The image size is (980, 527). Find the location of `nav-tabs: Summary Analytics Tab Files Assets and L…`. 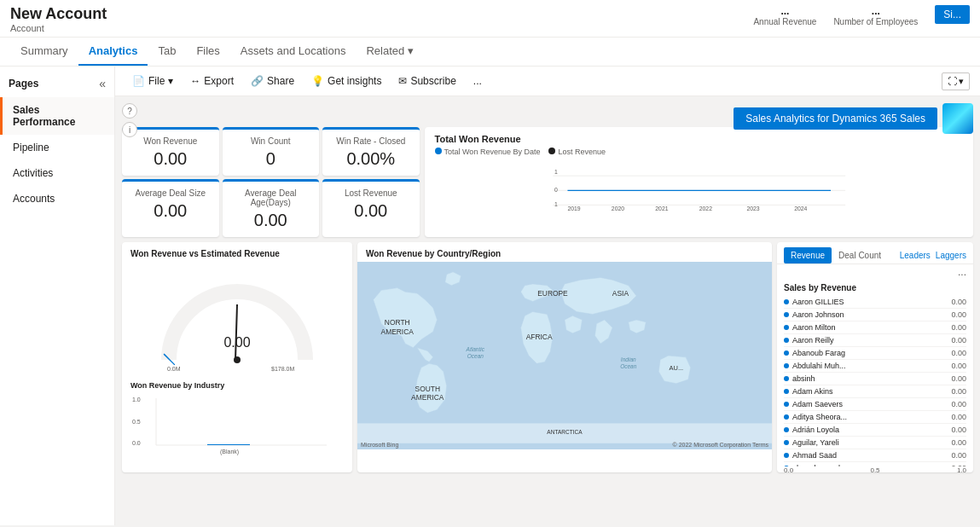

nav-tabs: Summary Analytics Tab Files Assets and L… is located at coordinates (490, 52).